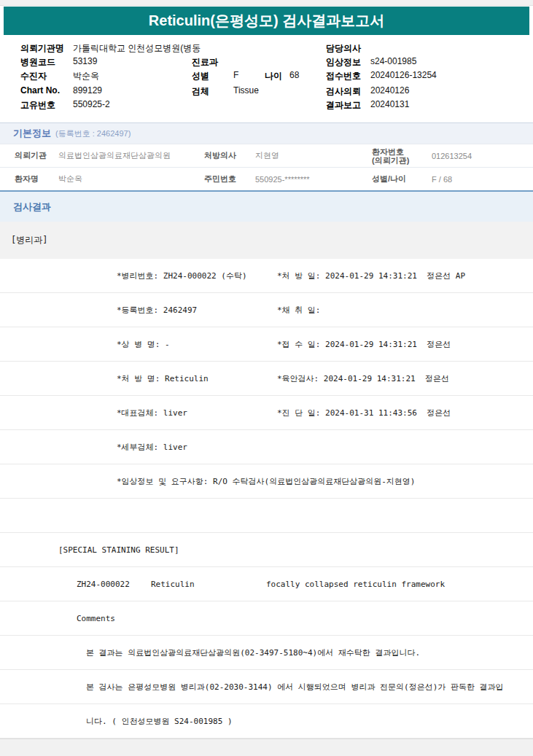  Describe the element at coordinates (273, 76) in the screenshot. I see `label-age: 나이` at that location.